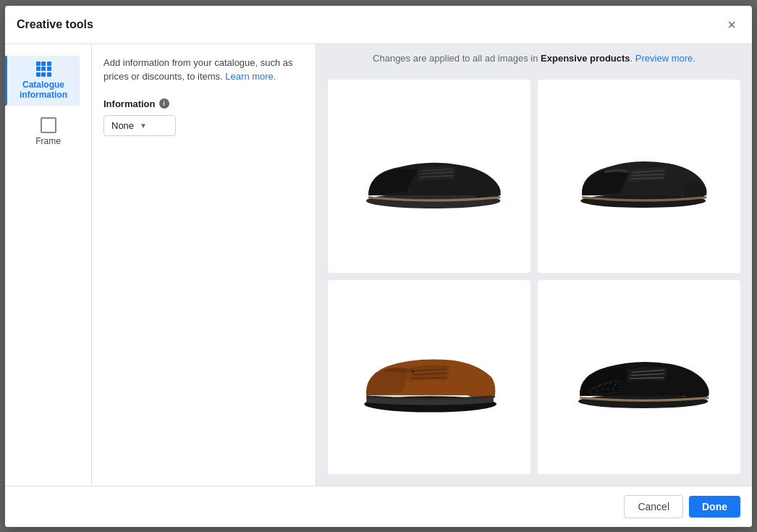 The width and height of the screenshot is (757, 532). I want to click on product-set-name: Expensive products, so click(585, 58).